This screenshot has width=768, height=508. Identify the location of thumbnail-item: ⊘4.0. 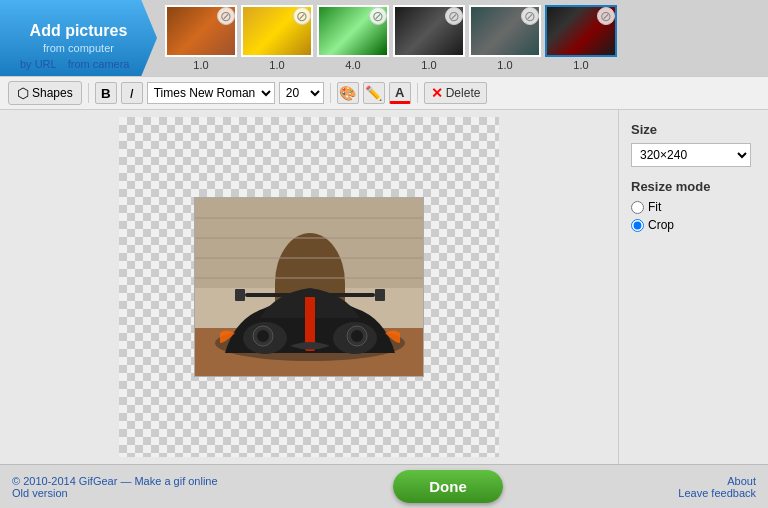
(353, 38).